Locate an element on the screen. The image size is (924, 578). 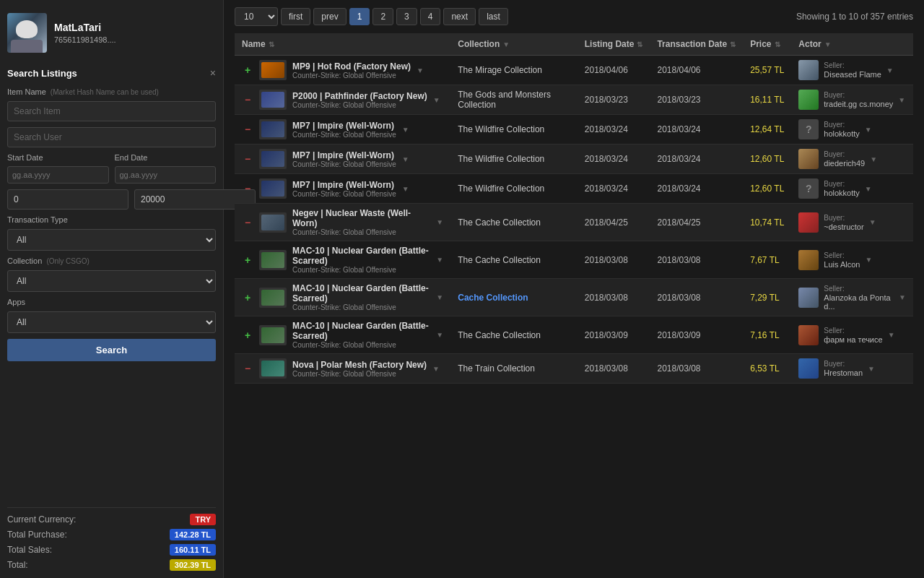
currency-badge: TRY is located at coordinates (203, 519).